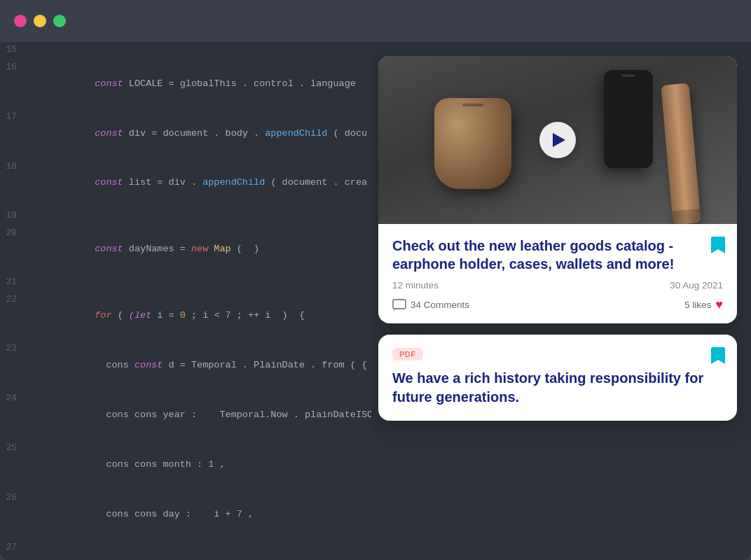 Image resolution: width=751 pixels, height=560 pixels. I want to click on line-number: 24, so click(13, 399).